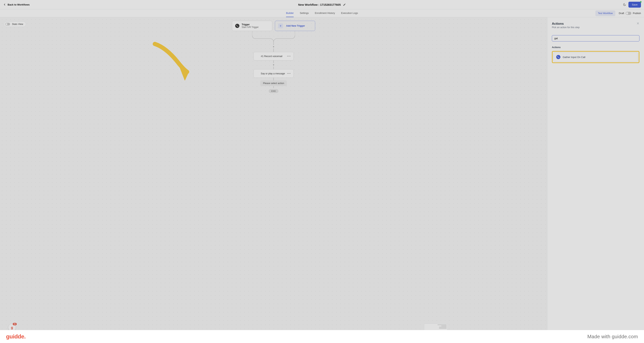 The height and width of the screenshot is (343, 644). Describe the element at coordinates (325, 13) in the screenshot. I see `tab-enrollment-history: Enrollment History` at that location.